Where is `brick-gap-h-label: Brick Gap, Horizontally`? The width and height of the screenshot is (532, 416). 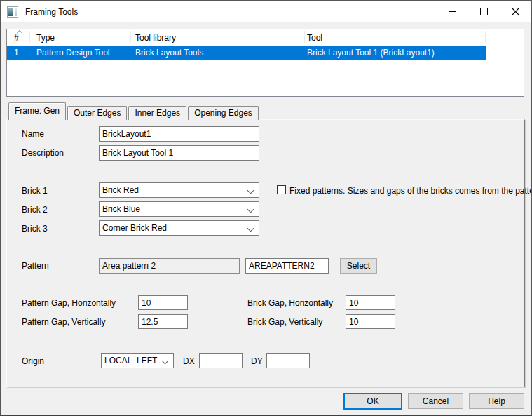 brick-gap-h-label: Brick Gap, Horizontally is located at coordinates (290, 303).